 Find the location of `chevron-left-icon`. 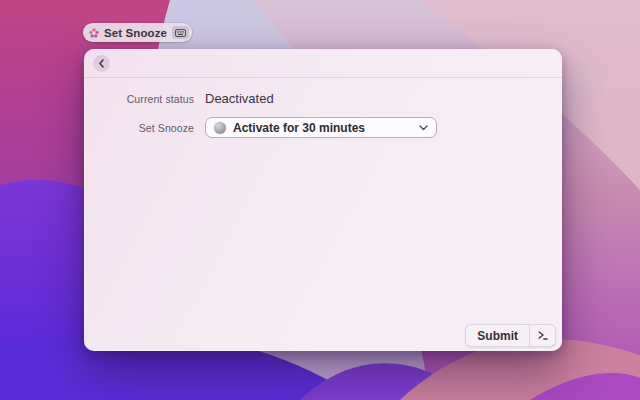

chevron-left-icon is located at coordinates (102, 64).